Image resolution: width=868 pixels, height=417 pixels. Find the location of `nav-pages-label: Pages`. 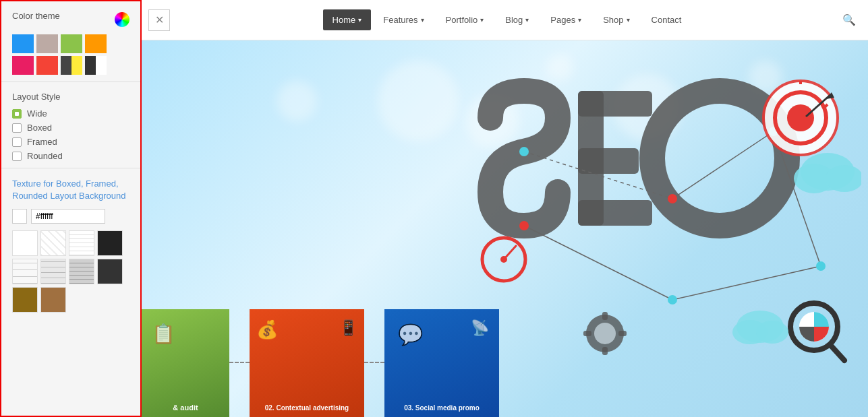

nav-pages-label: Pages is located at coordinates (562, 20).